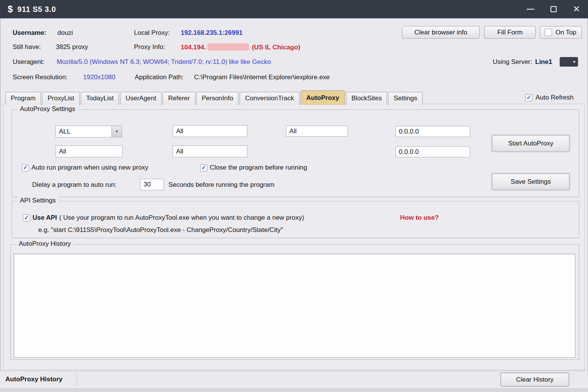  I want to click on minimize-button, so click(531, 9).